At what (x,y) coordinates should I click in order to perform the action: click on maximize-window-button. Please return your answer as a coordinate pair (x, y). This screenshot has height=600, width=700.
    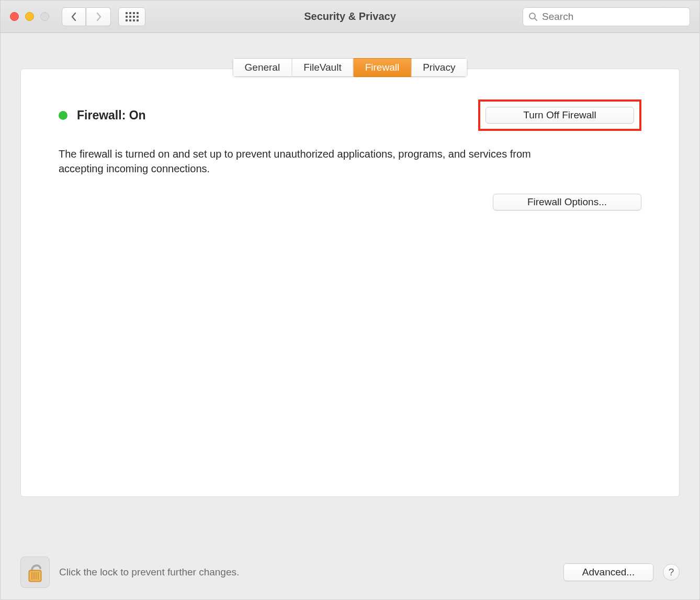
    Looking at the image, I should click on (45, 17).